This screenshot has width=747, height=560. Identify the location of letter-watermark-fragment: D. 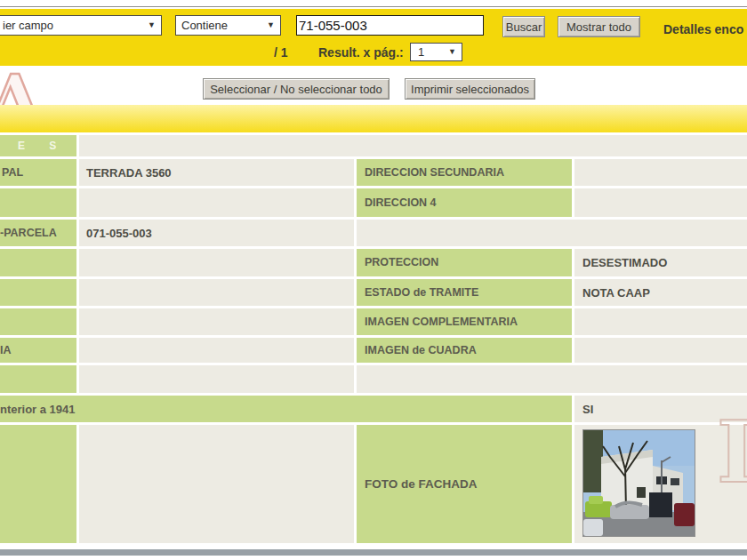
(730, 449).